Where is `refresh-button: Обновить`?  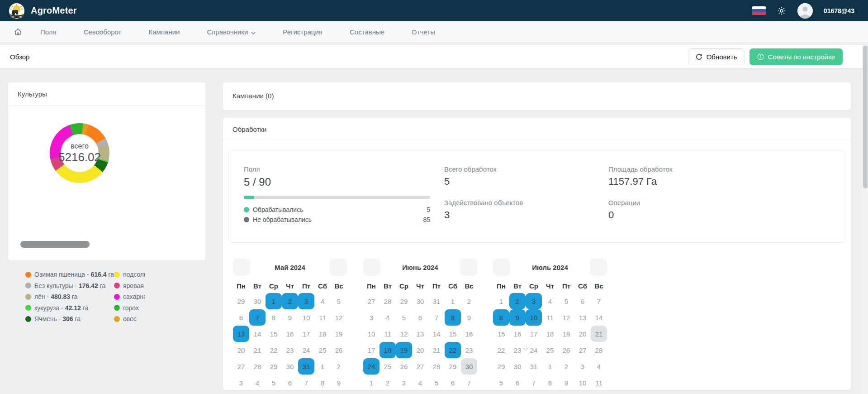 refresh-button: Обновить is located at coordinates (716, 57).